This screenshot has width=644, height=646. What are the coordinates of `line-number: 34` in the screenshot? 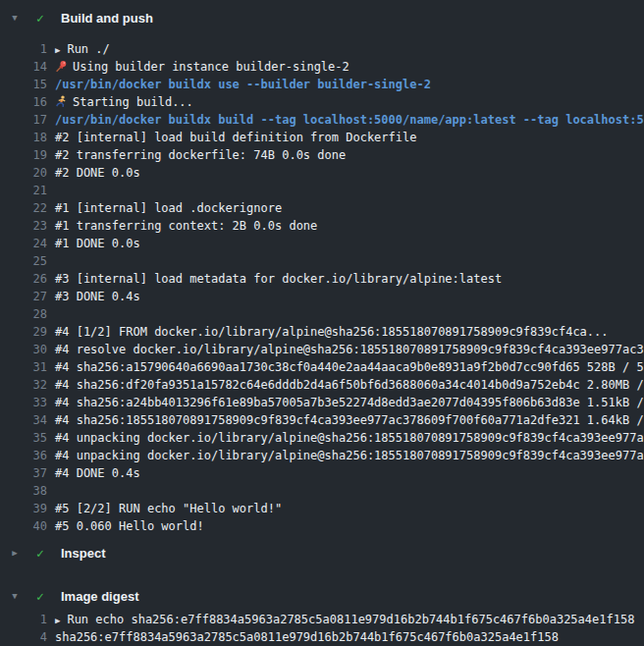 It's located at (24, 420).